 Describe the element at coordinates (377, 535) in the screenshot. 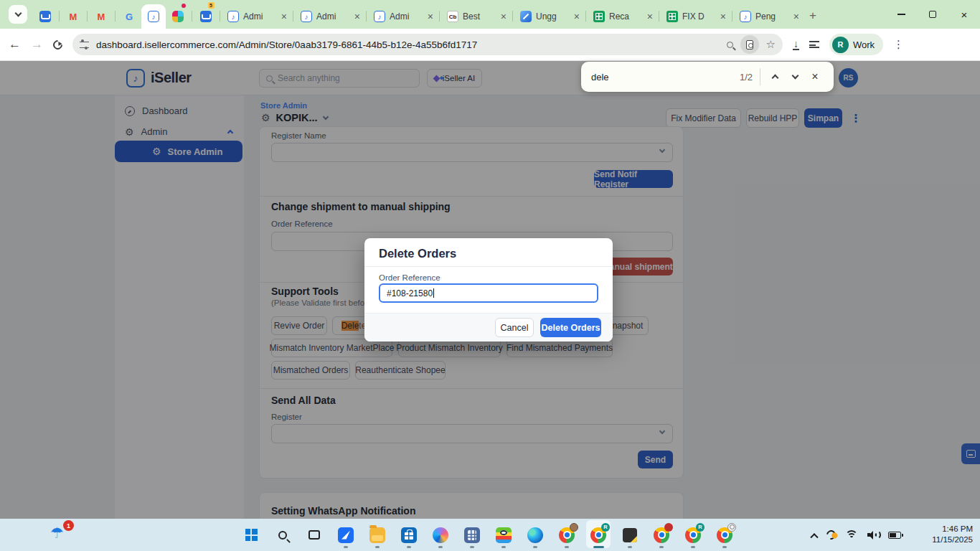

I see `taskbar-file-explorer` at that location.